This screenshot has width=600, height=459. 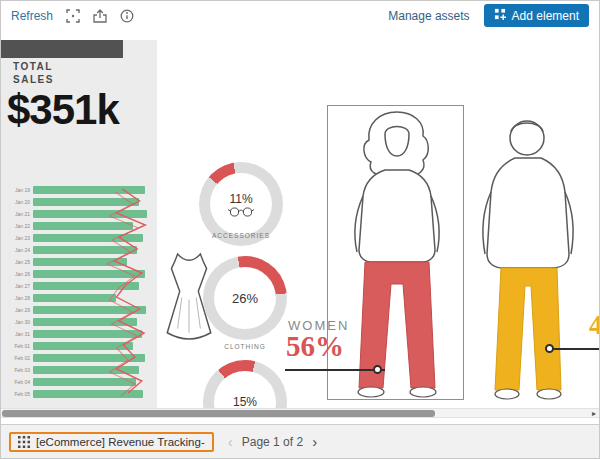 I want to click on footer-bar: [eCommerce] Revenue Tracking- ‹ Page 1 o…, so click(x=300, y=441).